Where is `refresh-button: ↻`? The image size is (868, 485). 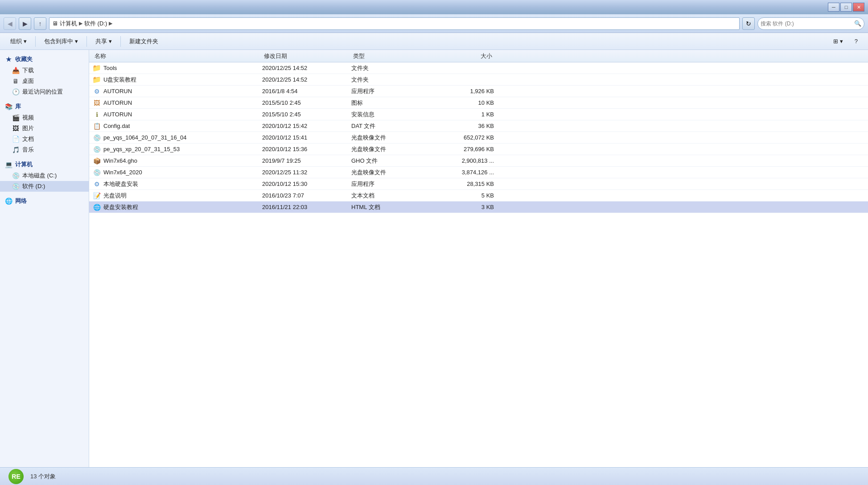
refresh-button: ↻ is located at coordinates (749, 24).